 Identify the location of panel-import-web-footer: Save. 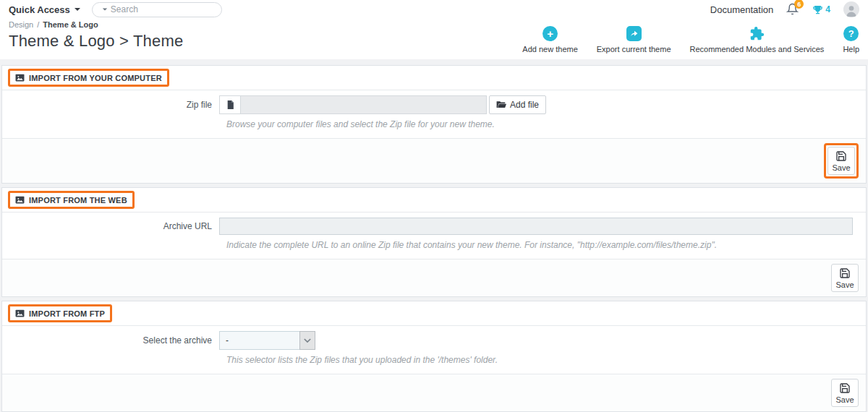
(434, 278).